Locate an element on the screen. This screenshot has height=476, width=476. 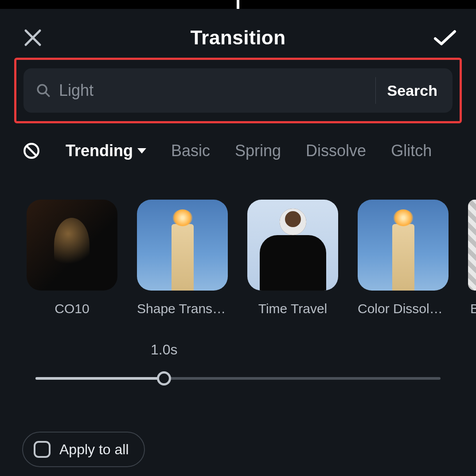
page-title: Transition is located at coordinates (238, 38).